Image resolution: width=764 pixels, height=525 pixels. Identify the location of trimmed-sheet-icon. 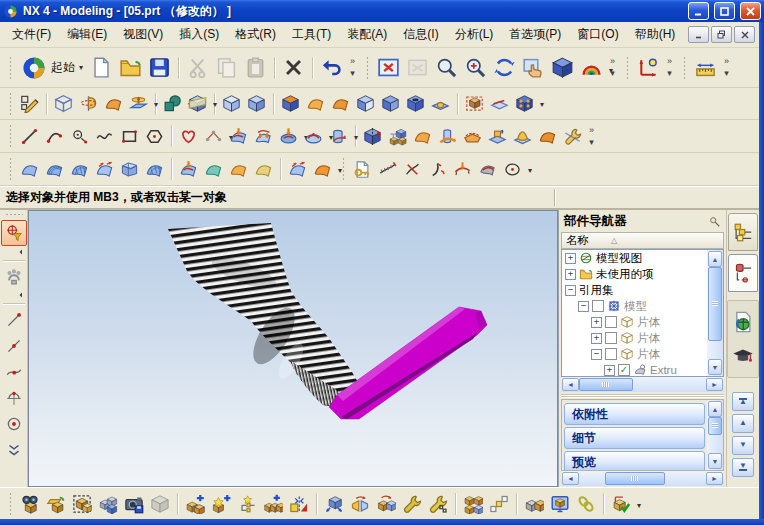
(264, 170).